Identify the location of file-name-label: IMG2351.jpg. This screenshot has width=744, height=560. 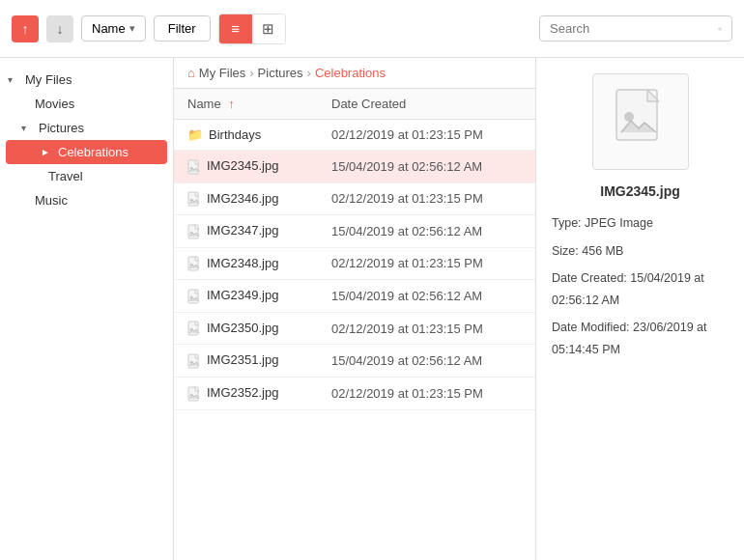
(243, 359).